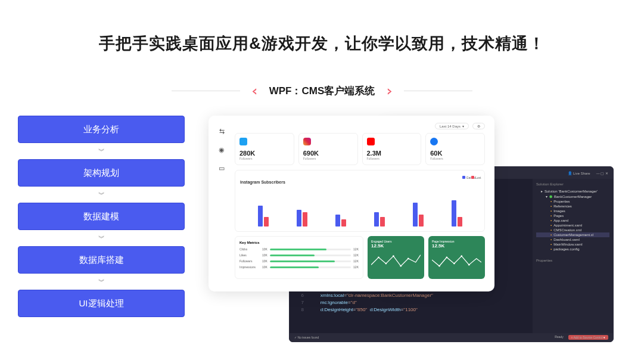 The image size is (644, 363). What do you see at coordinates (573, 260) in the screenshot?
I see `properties-title: Properties` at bounding box center [573, 260].